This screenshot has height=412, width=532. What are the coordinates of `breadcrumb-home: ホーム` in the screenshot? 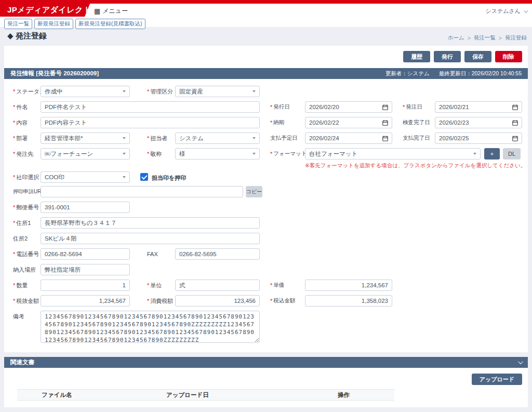 It's located at (456, 38).